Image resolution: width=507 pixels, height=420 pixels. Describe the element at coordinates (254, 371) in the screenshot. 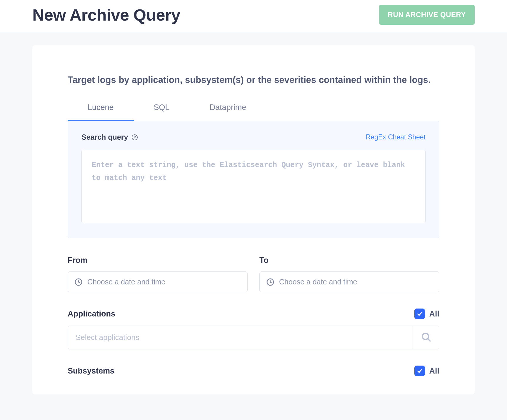

I see `subsystems-header: Subsystems All` at that location.